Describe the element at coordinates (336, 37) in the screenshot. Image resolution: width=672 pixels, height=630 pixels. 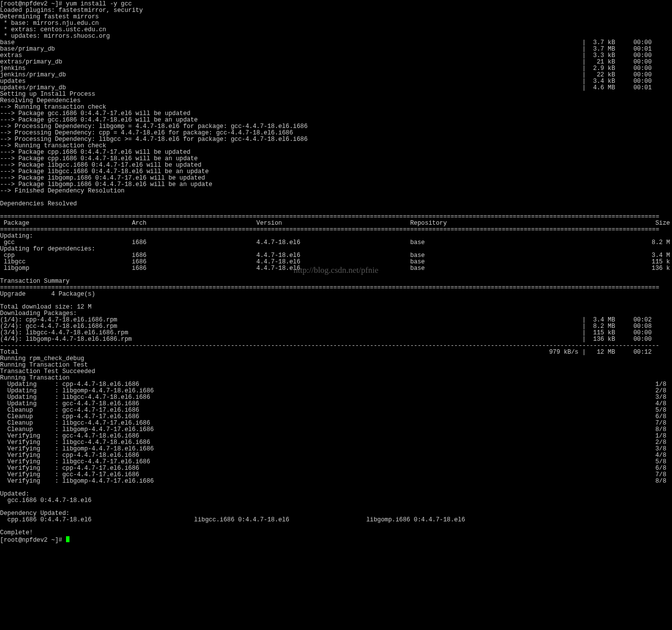
I see `terminal-line: * updates: mirrors.shuosc.org` at that location.